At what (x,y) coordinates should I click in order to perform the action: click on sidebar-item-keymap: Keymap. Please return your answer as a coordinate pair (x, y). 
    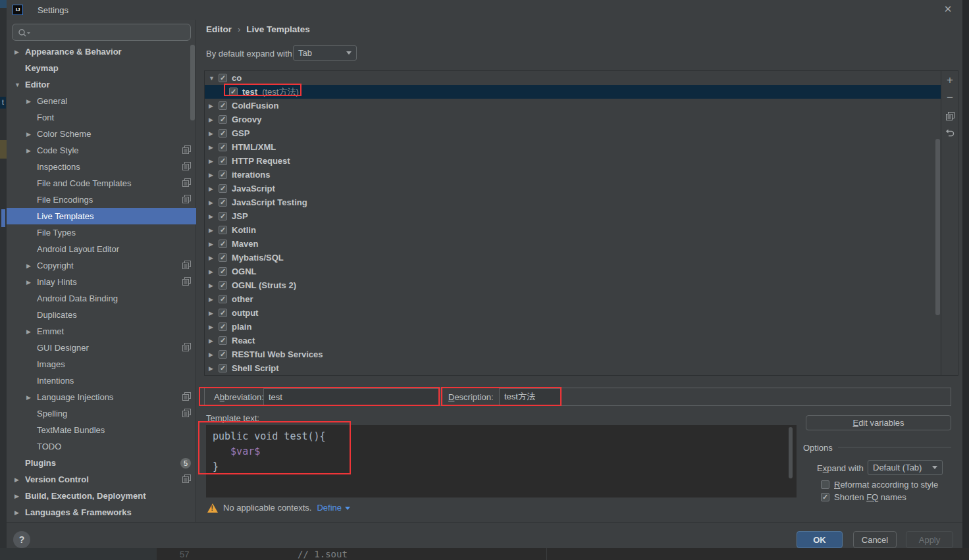
    Looking at the image, I should click on (101, 68).